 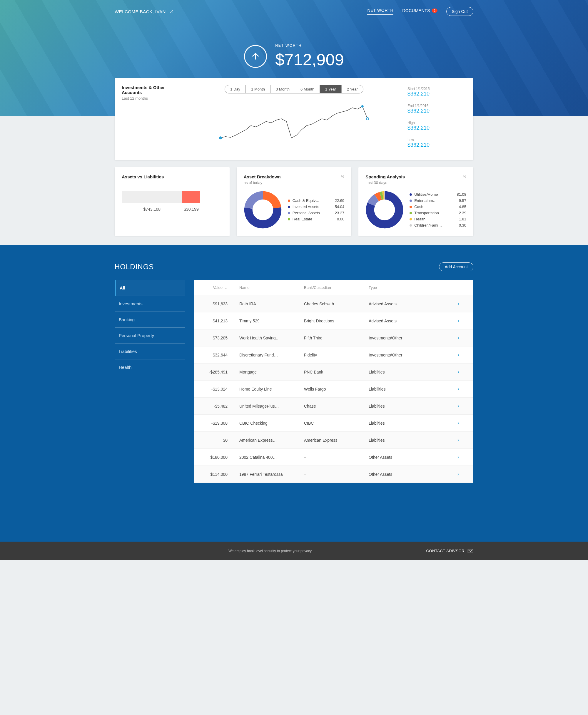 I want to click on table-row: $114,0001987 Ferrari Testarossa–Other As…, so click(x=334, y=474).